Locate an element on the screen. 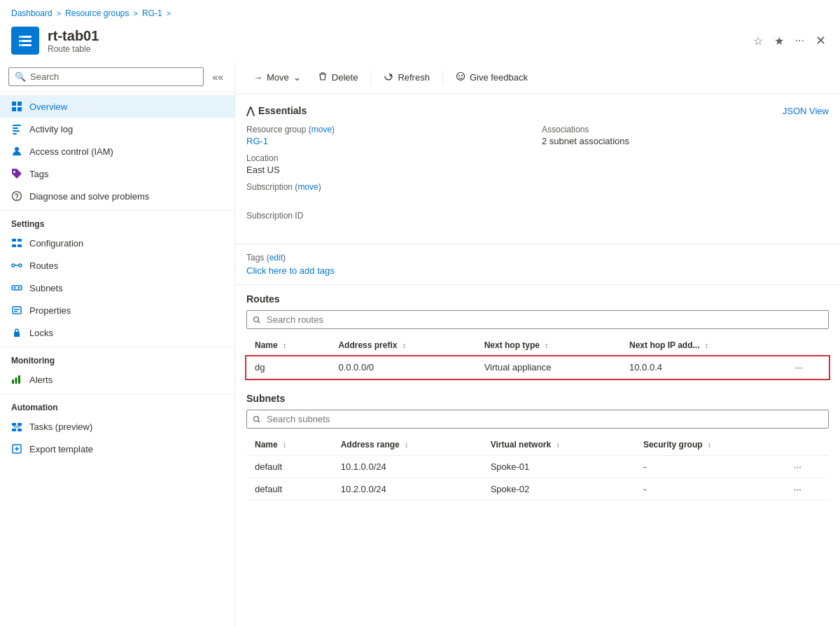 This screenshot has width=840, height=626. subnets-name-sort-icon: ↕ is located at coordinates (284, 445).